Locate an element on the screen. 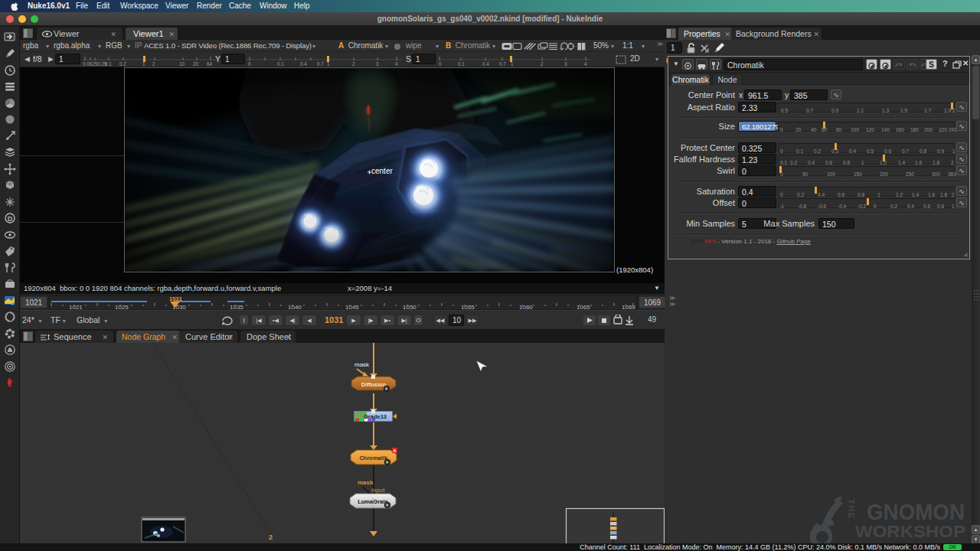 This screenshot has height=551, width=980. svg-text: 20 is located at coordinates (196, 64).